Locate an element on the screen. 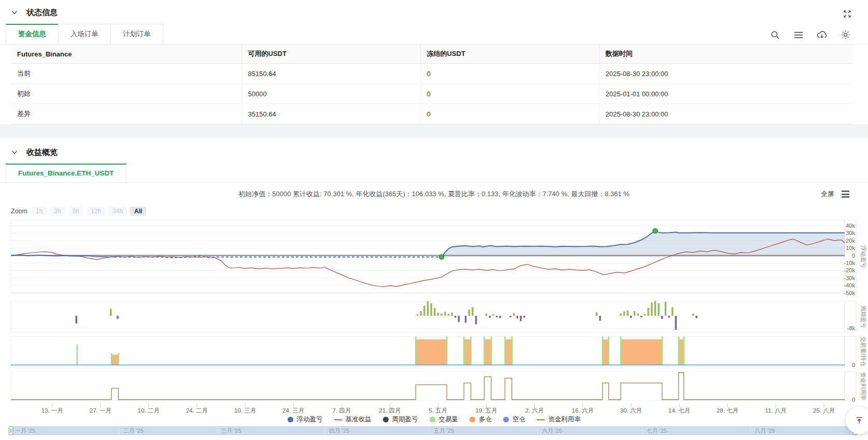  y-tick-label: -30k is located at coordinates (850, 278).